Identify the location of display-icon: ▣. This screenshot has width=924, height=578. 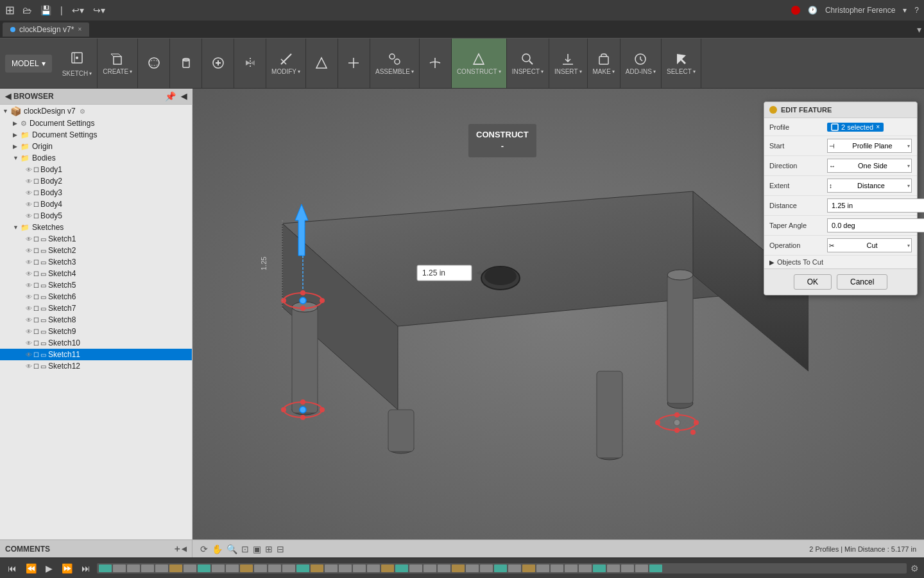
(257, 549).